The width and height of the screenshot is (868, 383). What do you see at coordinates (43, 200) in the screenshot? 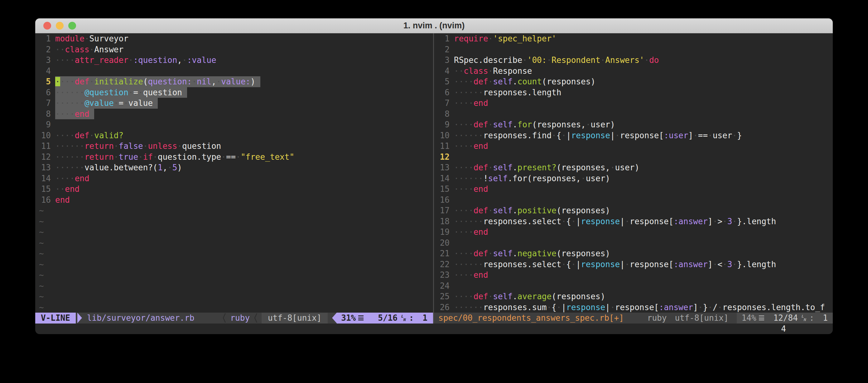
I see `line-number: 16` at bounding box center [43, 200].